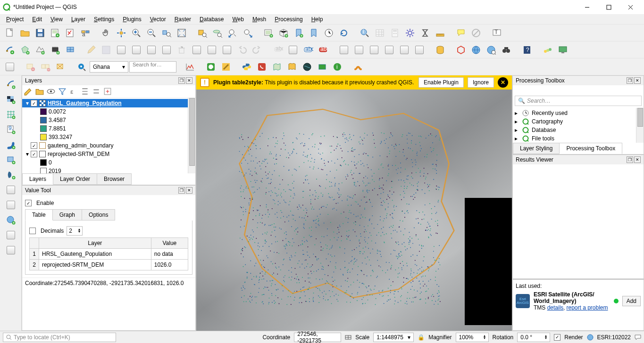 This screenshot has height=343, width=644. I want to click on menu-help: Help, so click(317, 19).